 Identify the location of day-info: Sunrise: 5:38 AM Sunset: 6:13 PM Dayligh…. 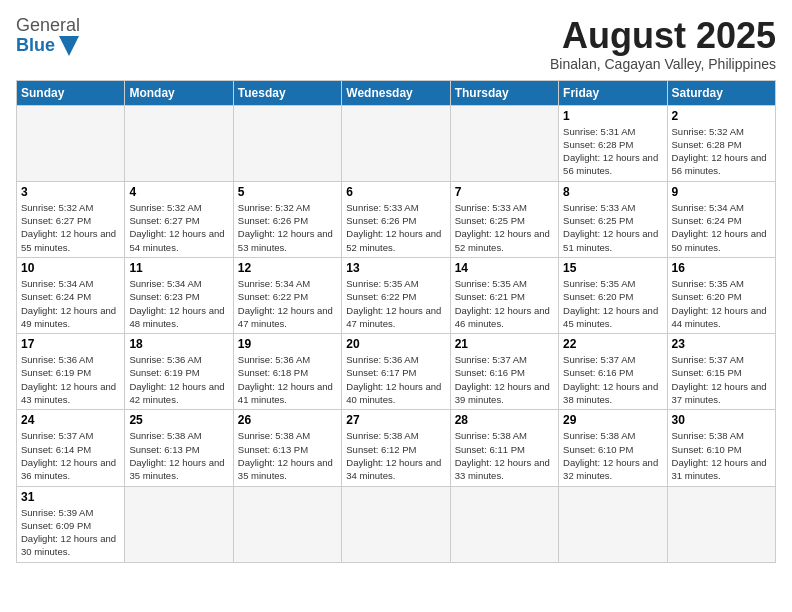
(178, 456).